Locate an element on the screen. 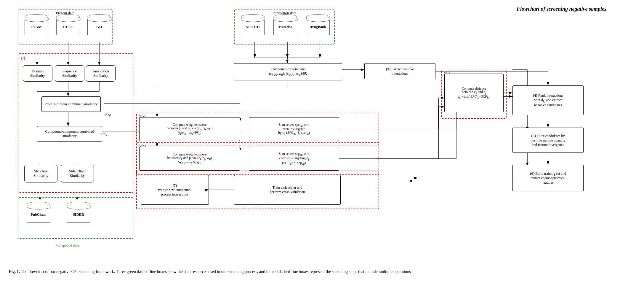 This screenshot has width=644, height=305. compute-2a-left-text: Compute weighted score between pj and ck… is located at coordinates (190, 129).